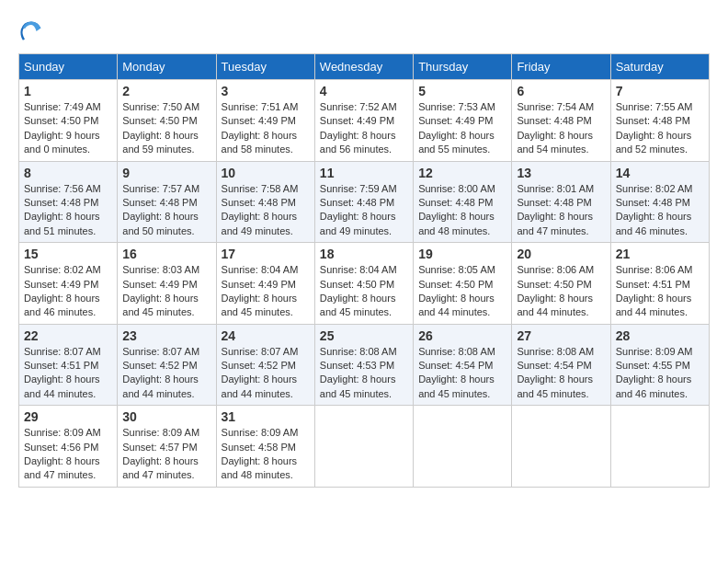 This screenshot has width=728, height=563. What do you see at coordinates (364, 121) in the screenshot?
I see `calendar-week-row: 1 Sunrise: 7:49 AM Sunset: 4:50 PM Dayli…` at bounding box center [364, 121].